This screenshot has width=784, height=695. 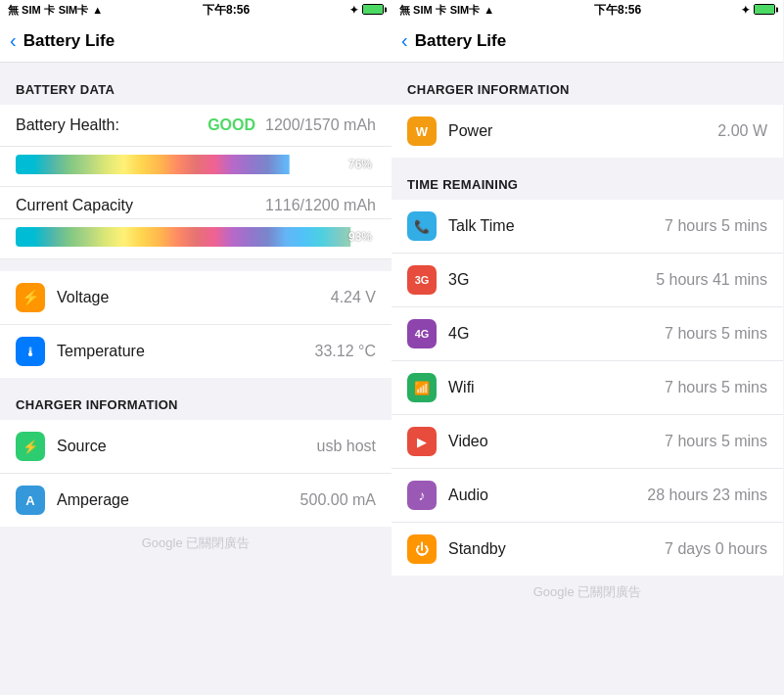 I want to click on power-icon: W, so click(x=422, y=131).